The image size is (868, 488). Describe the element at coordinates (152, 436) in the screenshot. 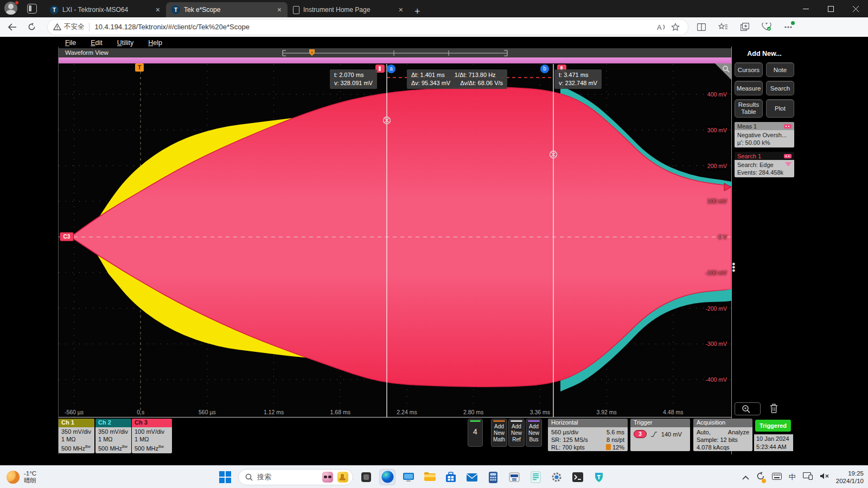

I see `channel3-badge: Ch 3 100 mV/div 1 MΩ 500 MHzBw` at that location.